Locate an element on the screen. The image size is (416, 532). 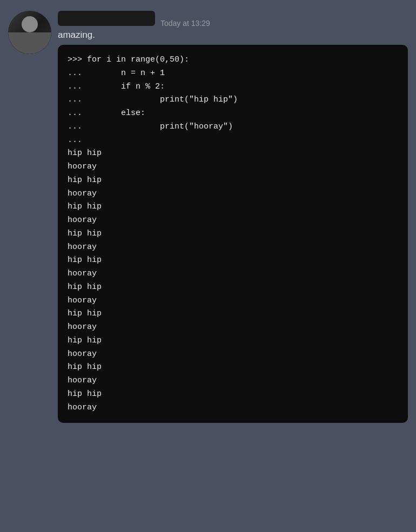
avatar is located at coordinates (30, 32).